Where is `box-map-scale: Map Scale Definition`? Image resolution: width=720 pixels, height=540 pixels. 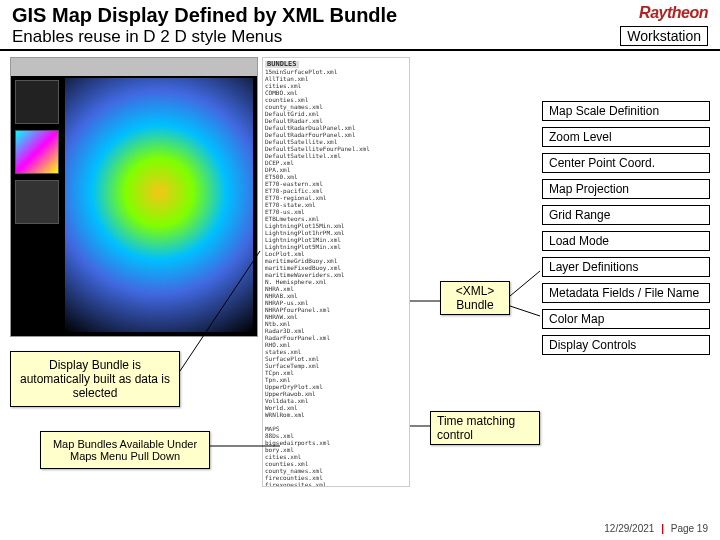
box-map-scale: Map Scale Definition is located at coordinates (626, 111).